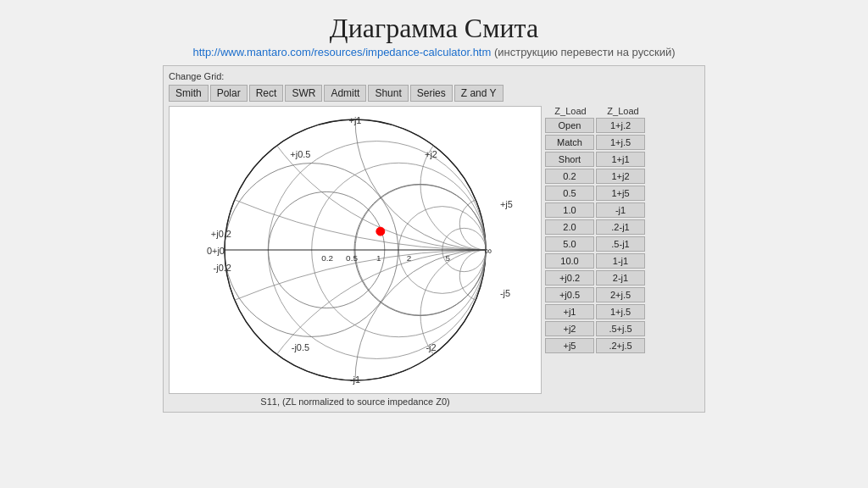 The width and height of the screenshot is (868, 488). Describe the element at coordinates (327, 258) in the screenshot. I see `svg-text: 0.2` at that location.